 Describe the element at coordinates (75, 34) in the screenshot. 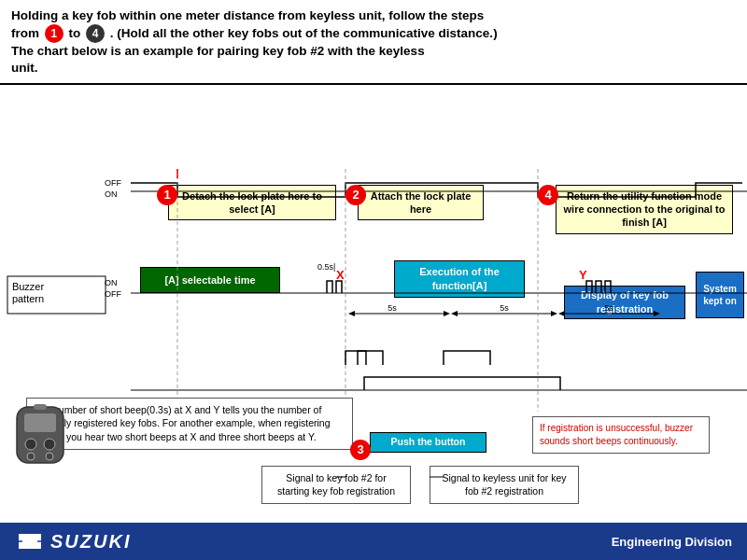

I see `header-to-text: to` at that location.